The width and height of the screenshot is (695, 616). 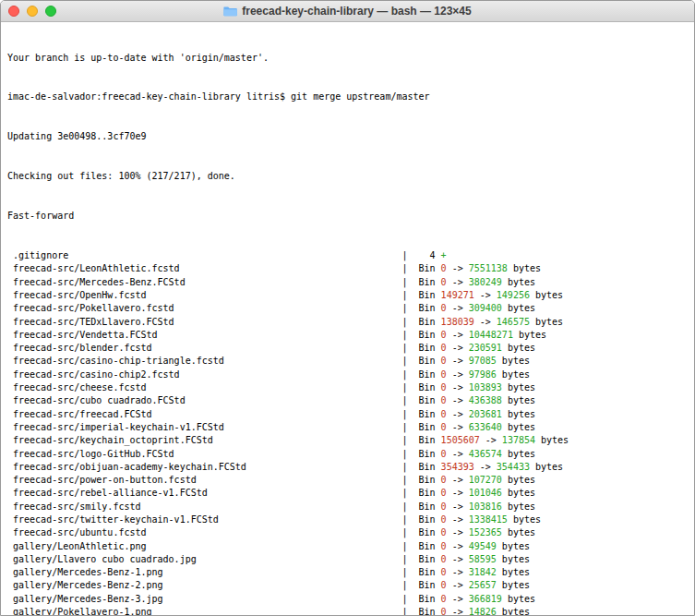 I want to click on diffstat-row: freecad-src/Mercedes-Benz.FCStd | Bin 0 …, so click(x=351, y=283).